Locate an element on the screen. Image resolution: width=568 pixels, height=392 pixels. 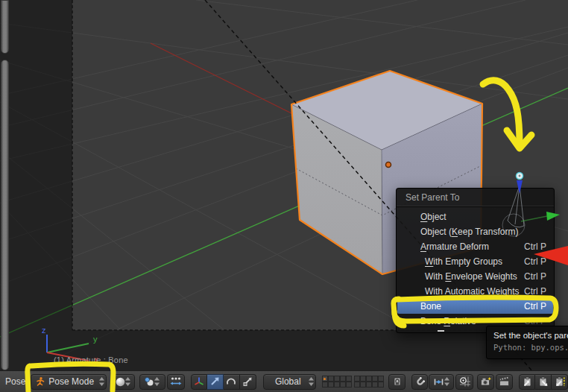
tooltip-python: Python: bpy.ops.o is located at coordinates (531, 347).